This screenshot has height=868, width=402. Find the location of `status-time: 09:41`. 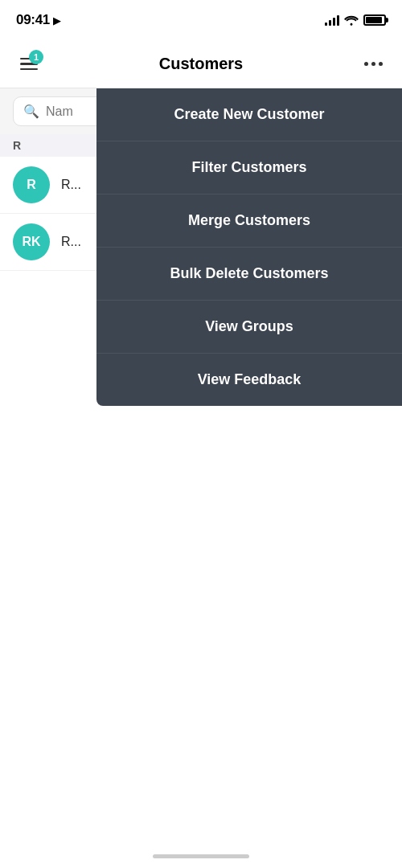

status-time: 09:41 is located at coordinates (33, 20).